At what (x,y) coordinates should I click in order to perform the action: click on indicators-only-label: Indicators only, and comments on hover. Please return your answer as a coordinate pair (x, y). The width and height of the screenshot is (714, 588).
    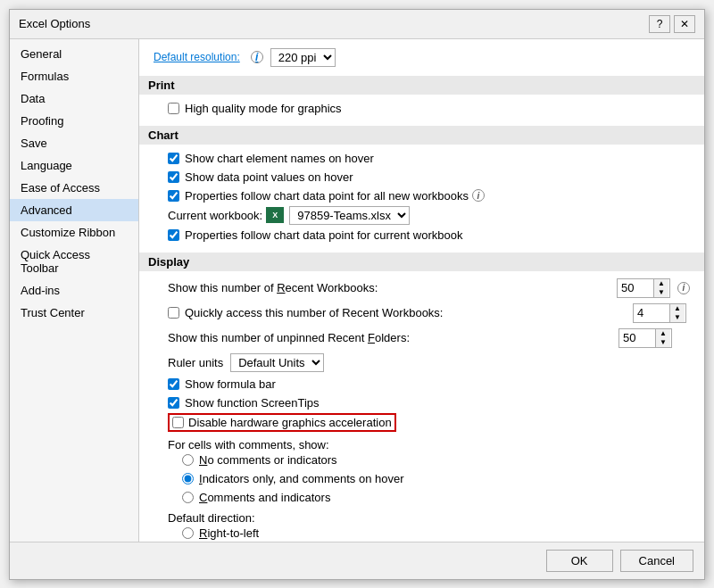
    Looking at the image, I should click on (302, 478).